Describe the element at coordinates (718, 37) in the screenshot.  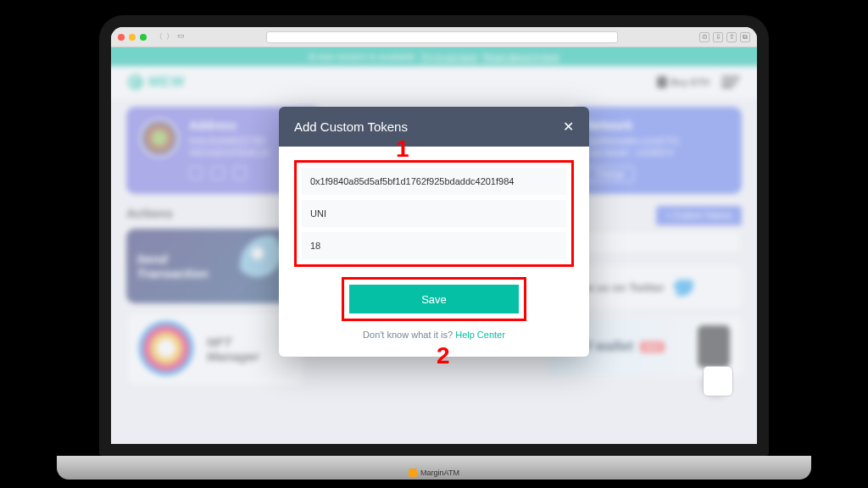
I see `download-icon: ⇩` at that location.